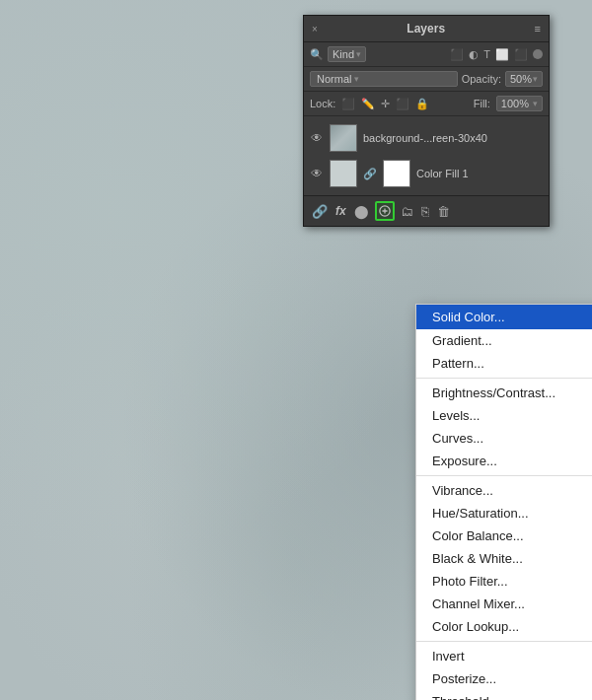 Image resolution: width=592 pixels, height=700 pixels. I want to click on new-fill-adjustment-icon, so click(385, 211).